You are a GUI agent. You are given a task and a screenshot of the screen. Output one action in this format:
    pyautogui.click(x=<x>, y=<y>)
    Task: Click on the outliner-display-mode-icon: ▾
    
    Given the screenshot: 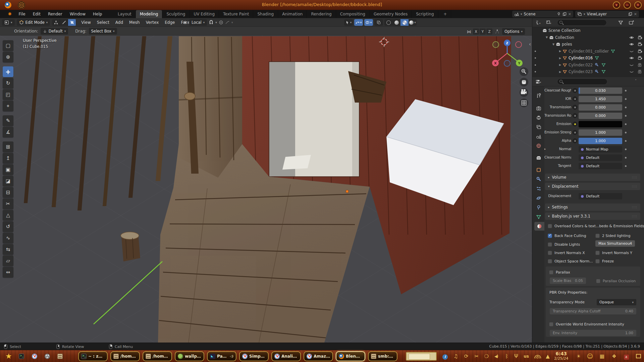 What is the action you would take?
    pyautogui.click(x=538, y=23)
    